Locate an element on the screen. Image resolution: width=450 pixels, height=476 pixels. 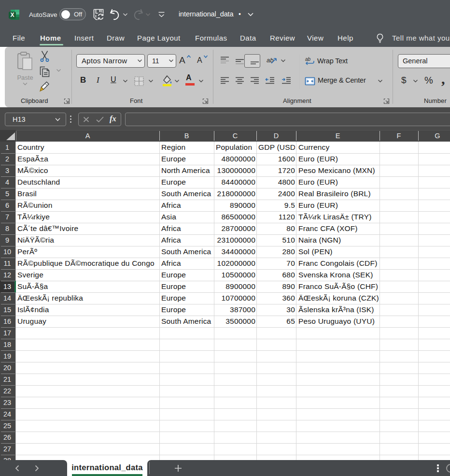
svg-text: ab is located at coordinates (308, 59).